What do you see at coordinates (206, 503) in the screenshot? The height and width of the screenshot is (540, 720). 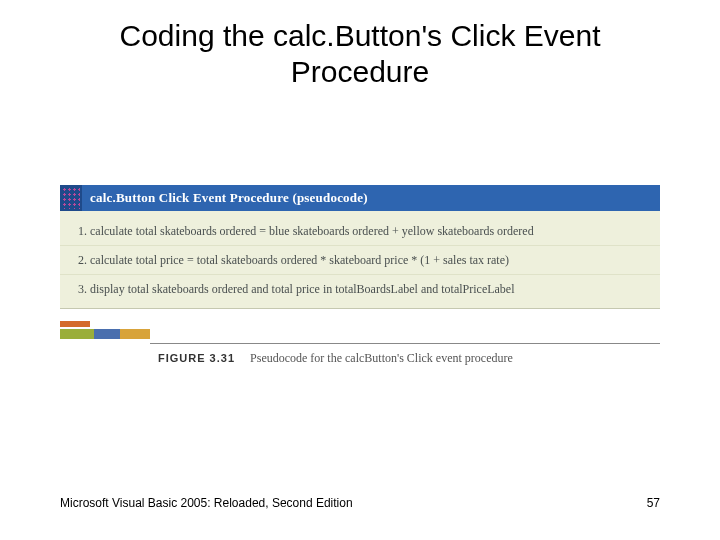 I see `footer-source: Microsoft Visual Basic 2005: Reloaded, S…` at bounding box center [206, 503].